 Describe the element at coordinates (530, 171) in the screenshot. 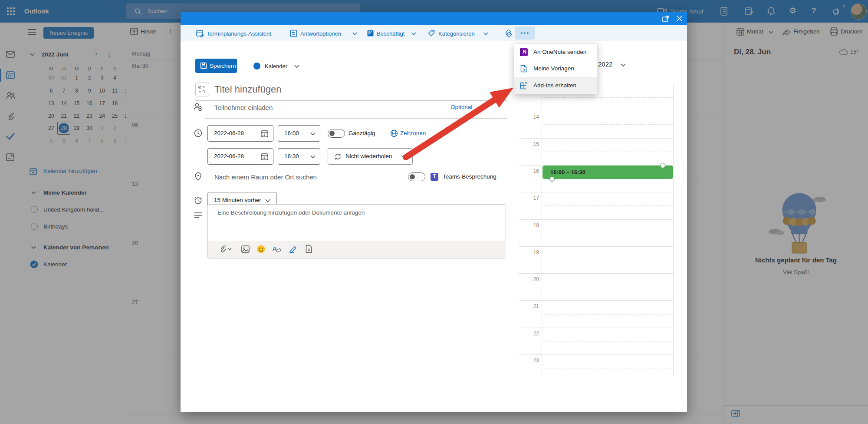

I see `hour-label: 16` at that location.